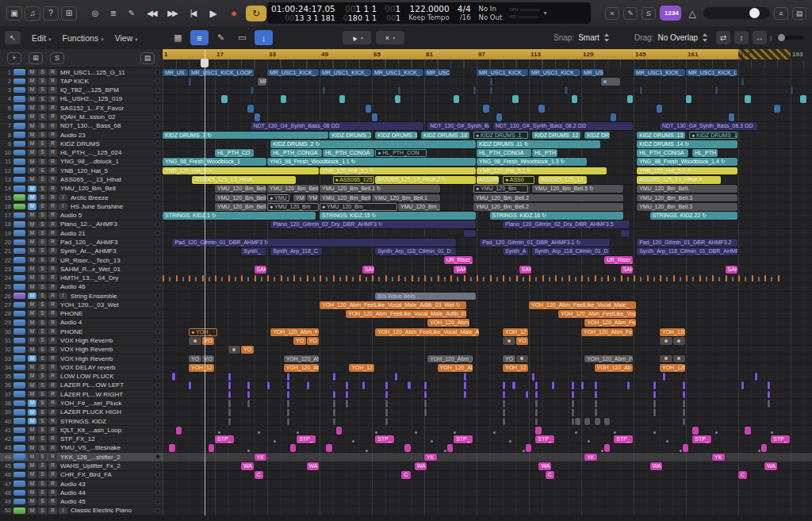 This screenshot has height=521, width=812. I want to click on playhead, so click(205, 282).